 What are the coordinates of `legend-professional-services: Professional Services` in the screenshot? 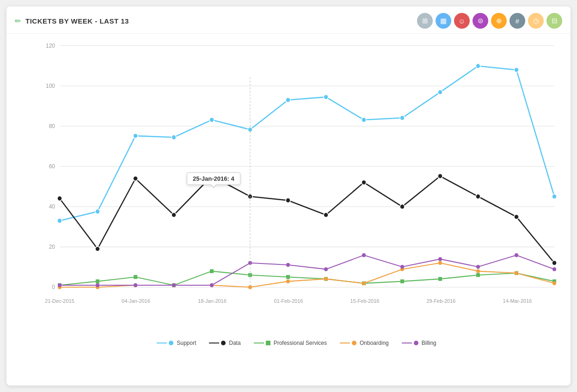 It's located at (290, 343).